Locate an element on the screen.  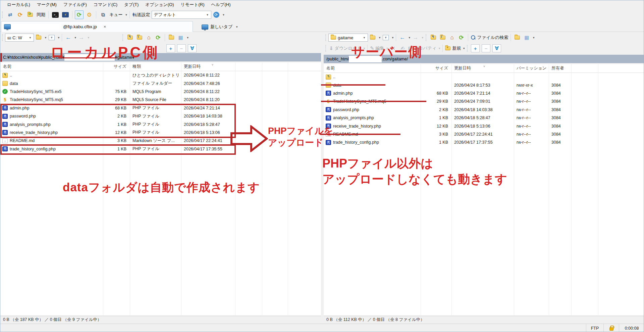
file-row: 秀receive_trade_history.php12 KB2026/04/1… is located at coordinates (484, 126).